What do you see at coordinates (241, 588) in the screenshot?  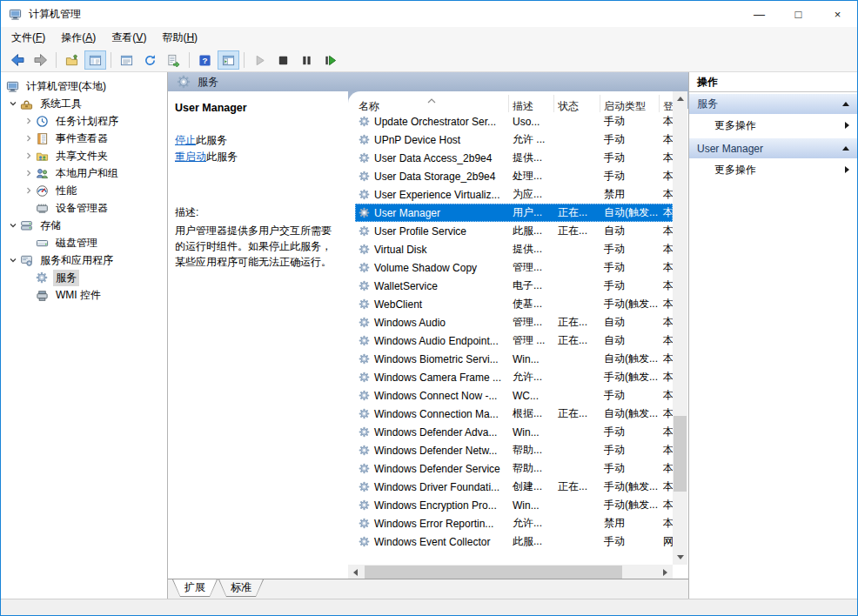 I see `tab-standard: 标准` at bounding box center [241, 588].